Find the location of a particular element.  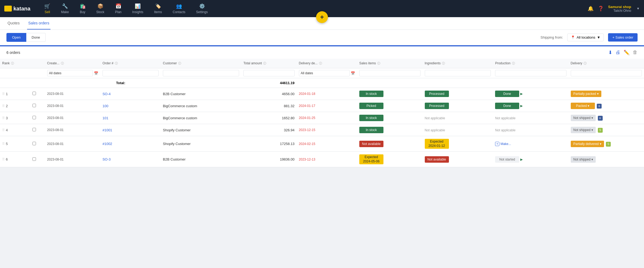

delivery-date-value: 2023-12-15 is located at coordinates (327, 130).